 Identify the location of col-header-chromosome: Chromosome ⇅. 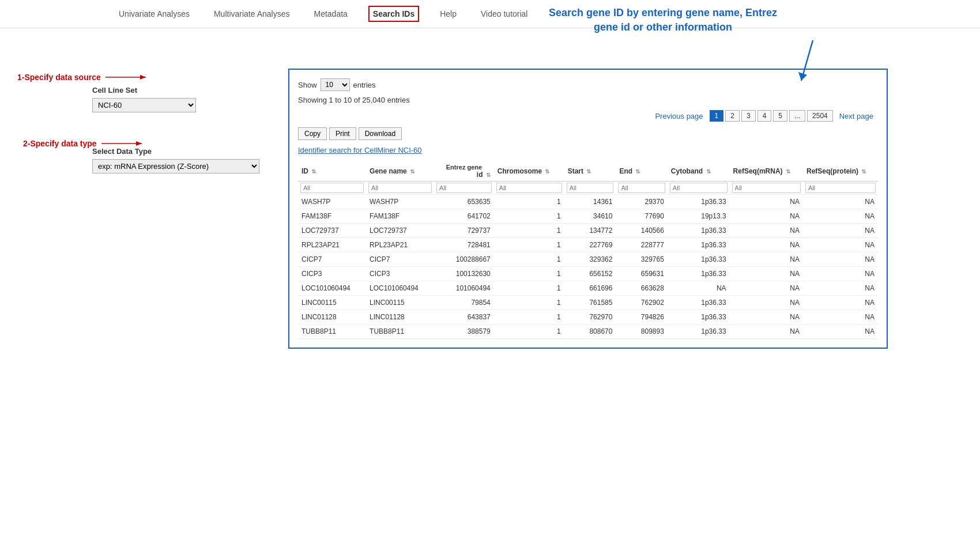
(529, 172).